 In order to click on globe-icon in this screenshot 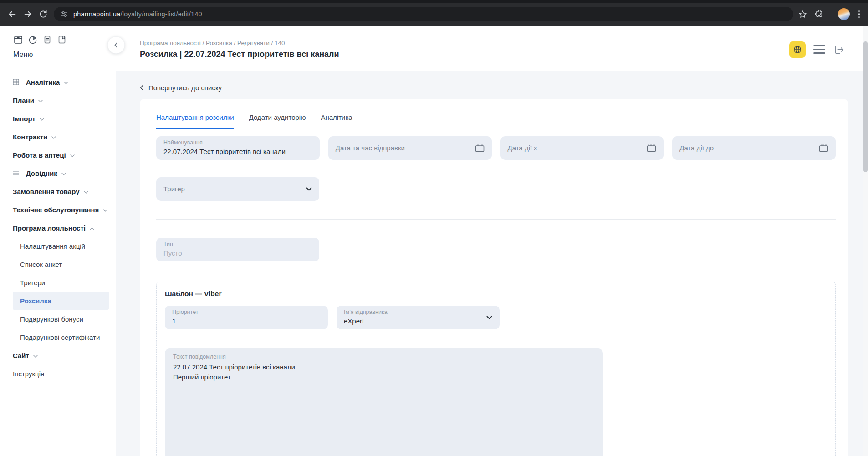, I will do `click(797, 50)`.